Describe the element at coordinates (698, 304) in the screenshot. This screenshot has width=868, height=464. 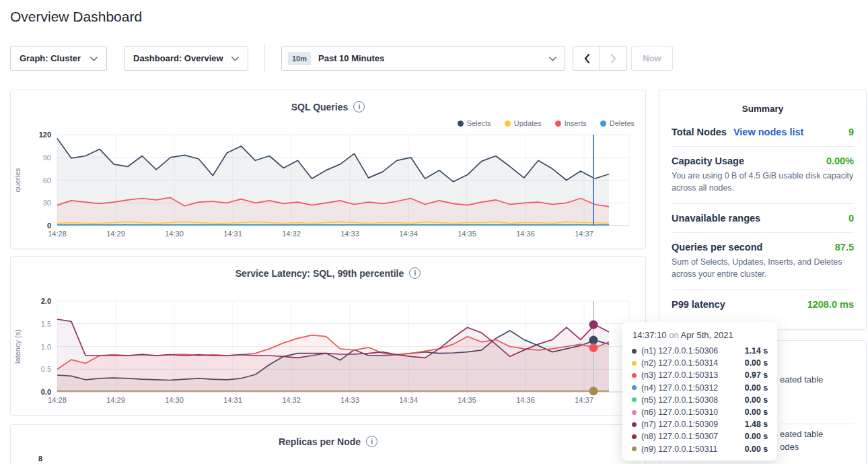
I see `summary-row-label: P99 latency` at that location.